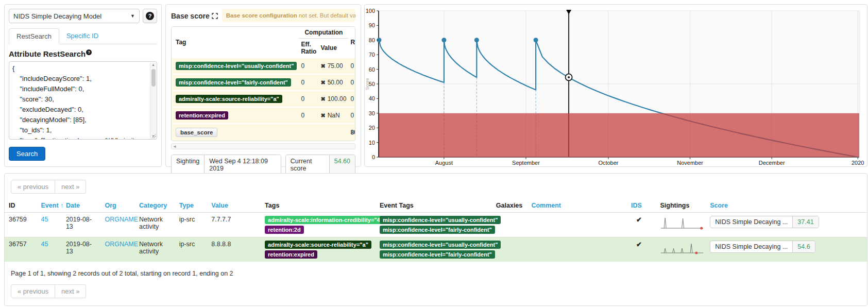 The width and height of the screenshot is (868, 307). Describe the element at coordinates (370, 11) in the screenshot. I see `svg-text: 100` at that location.